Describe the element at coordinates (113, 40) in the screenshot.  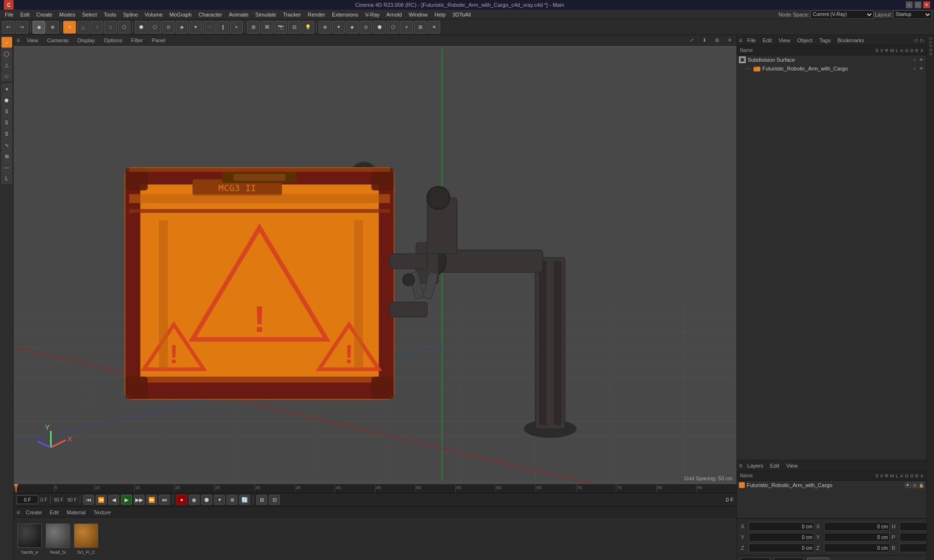
I see `viewport-menu-options: Options` at that location.